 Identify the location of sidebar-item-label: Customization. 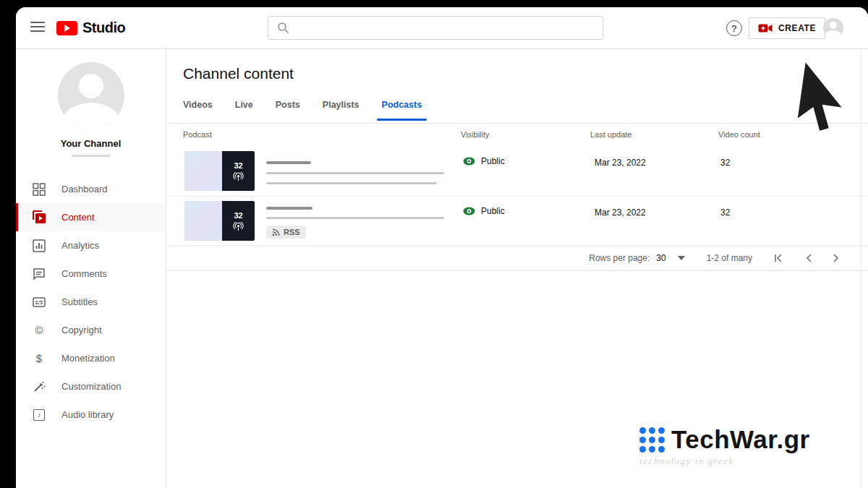
(91, 386).